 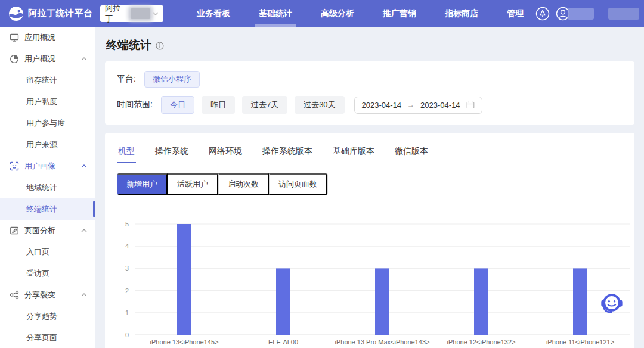 What do you see at coordinates (590, 14) in the screenshot?
I see `nav-right` at bounding box center [590, 14].